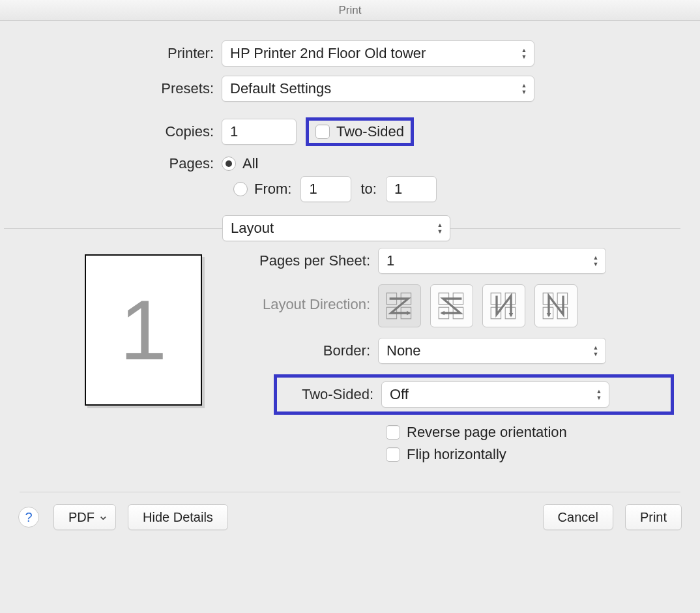 Image resolution: width=700 pixels, height=613 pixels. Describe the element at coordinates (350, 513) in the screenshot. I see `footer: ? PDF Hide Details Cancel Print` at that location.